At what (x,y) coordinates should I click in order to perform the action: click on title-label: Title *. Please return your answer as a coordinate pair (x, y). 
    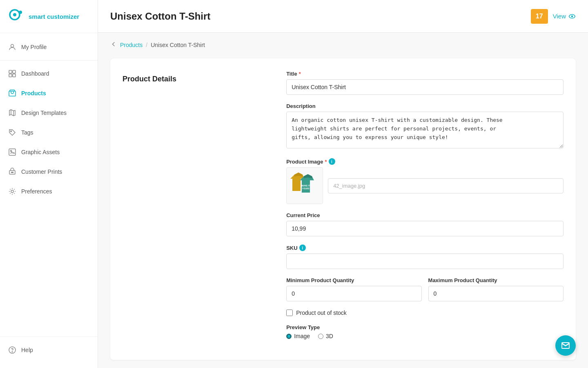
    Looking at the image, I should click on (425, 74).